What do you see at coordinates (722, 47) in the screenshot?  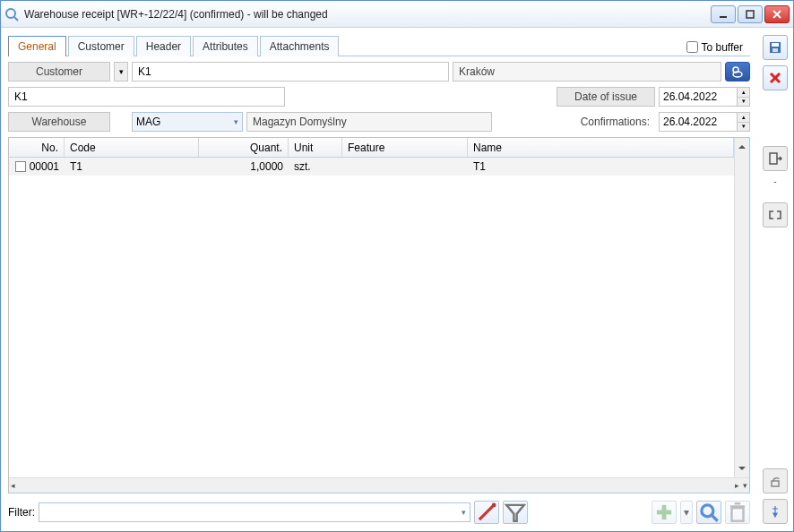 I see `to-buffer-label: To buffer` at bounding box center [722, 47].